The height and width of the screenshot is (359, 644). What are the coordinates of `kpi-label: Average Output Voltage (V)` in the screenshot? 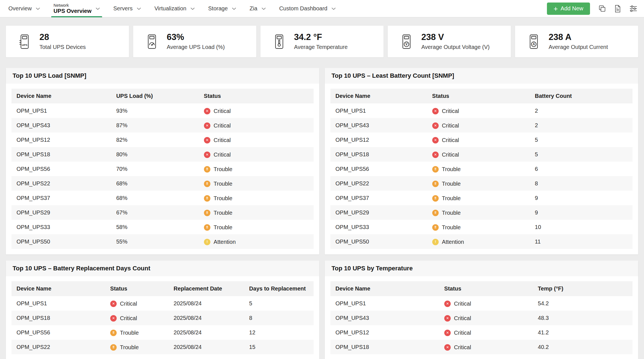 It's located at (455, 47).